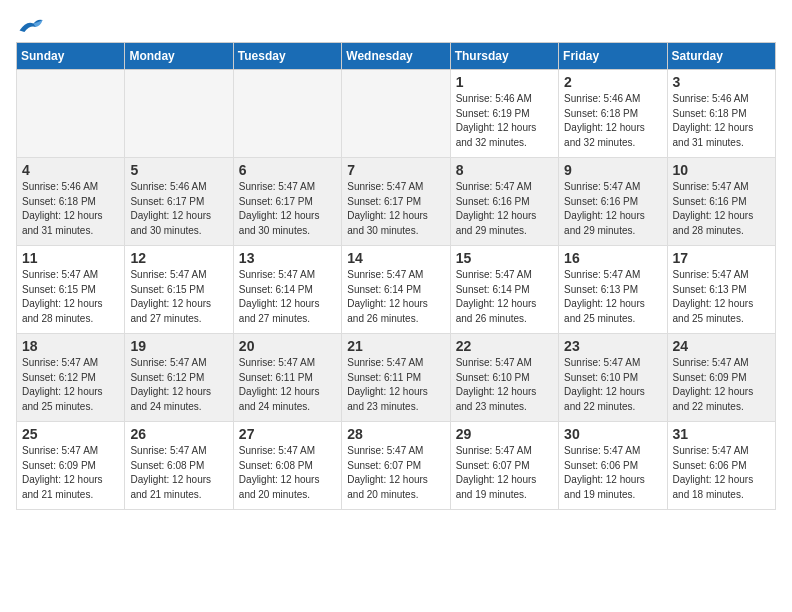 This screenshot has height=612, width=792. Describe the element at coordinates (613, 202) in the screenshot. I see `calendar-cell: 9Sunrise: 5:47 AM Sunset: 6:16 PM Daylig…` at that location.